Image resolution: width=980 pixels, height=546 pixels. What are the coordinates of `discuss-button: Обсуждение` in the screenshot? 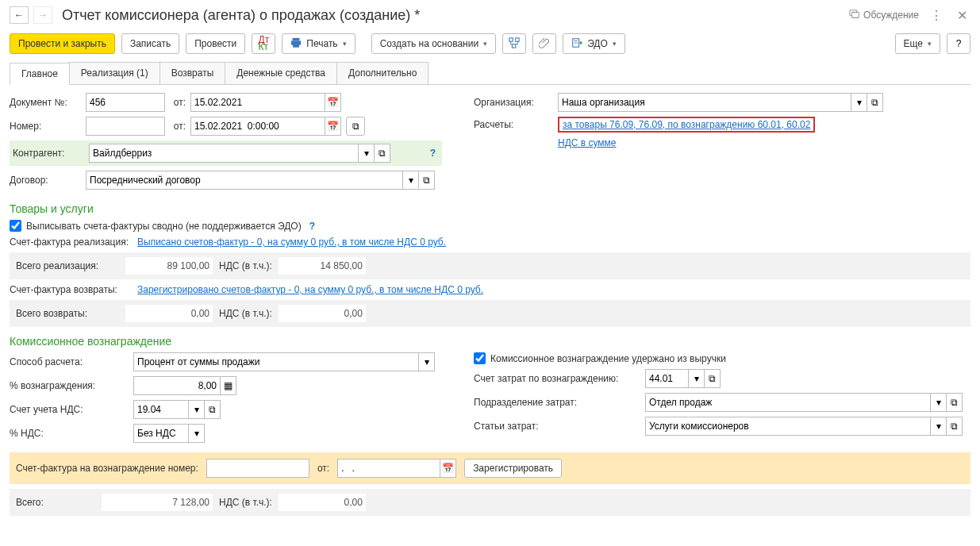 It's located at (884, 16).